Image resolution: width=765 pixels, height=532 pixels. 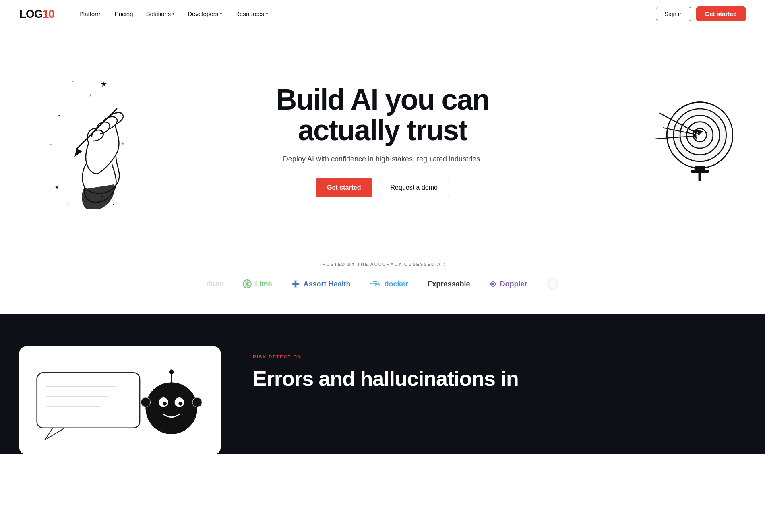 What do you see at coordinates (389, 284) in the screenshot?
I see `logo-docker: docker` at bounding box center [389, 284].